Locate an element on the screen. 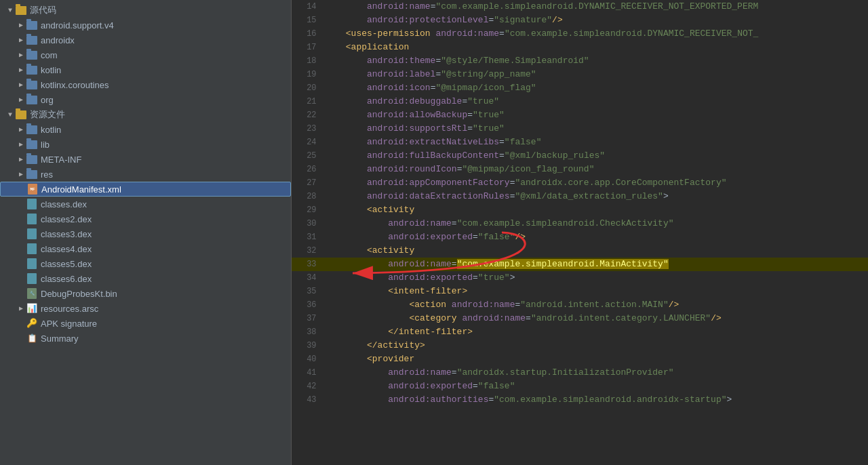 The image size is (868, 465). sidebar-item-classes6: classes6.dex is located at coordinates (145, 279).